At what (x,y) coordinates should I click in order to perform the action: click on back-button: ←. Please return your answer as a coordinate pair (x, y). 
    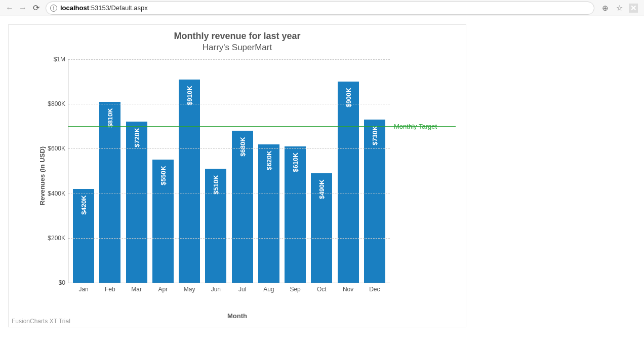
    Looking at the image, I should click on (10, 8).